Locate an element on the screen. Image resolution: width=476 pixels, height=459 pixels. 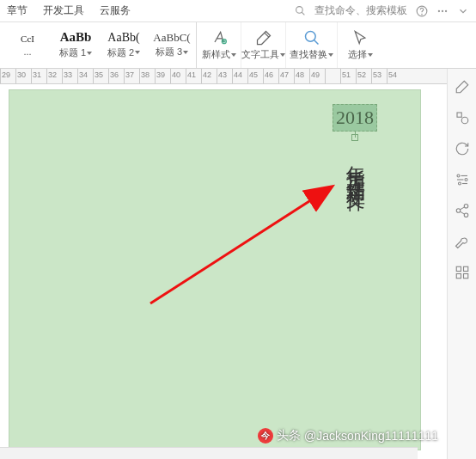
new-style-icon is located at coordinates (219, 38).